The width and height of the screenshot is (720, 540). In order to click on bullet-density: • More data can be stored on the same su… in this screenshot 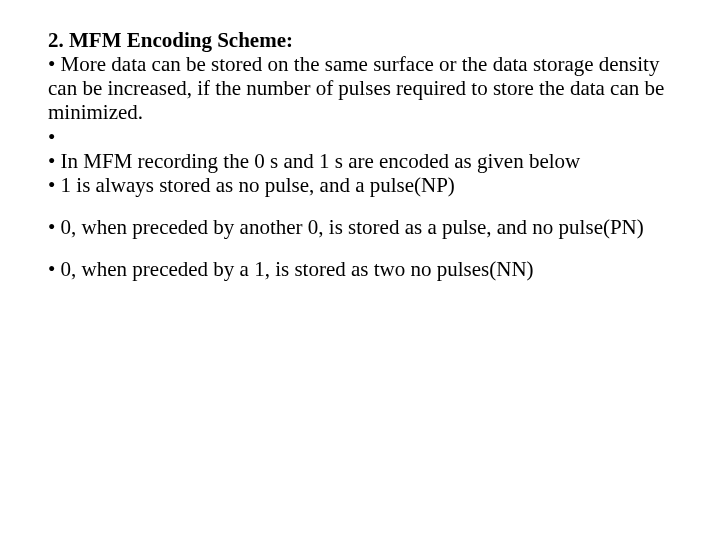, I will do `click(360, 88)`.